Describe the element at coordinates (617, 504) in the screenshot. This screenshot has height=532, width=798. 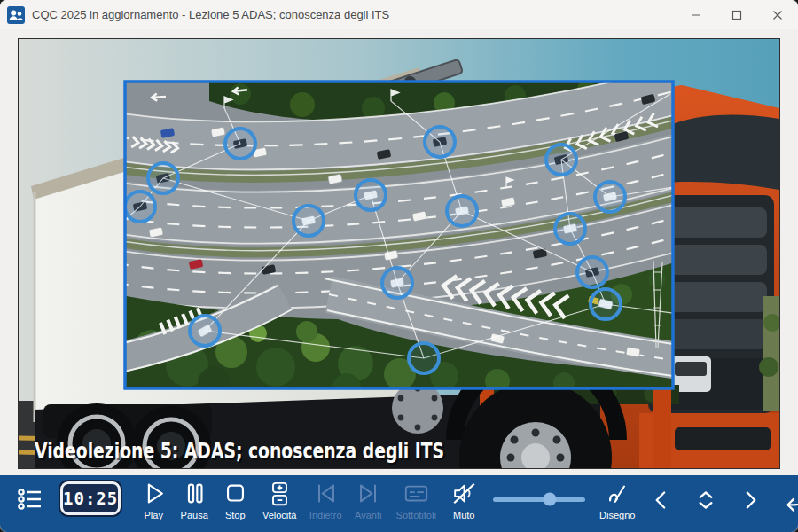
I see `draw-button: Disegno` at that location.